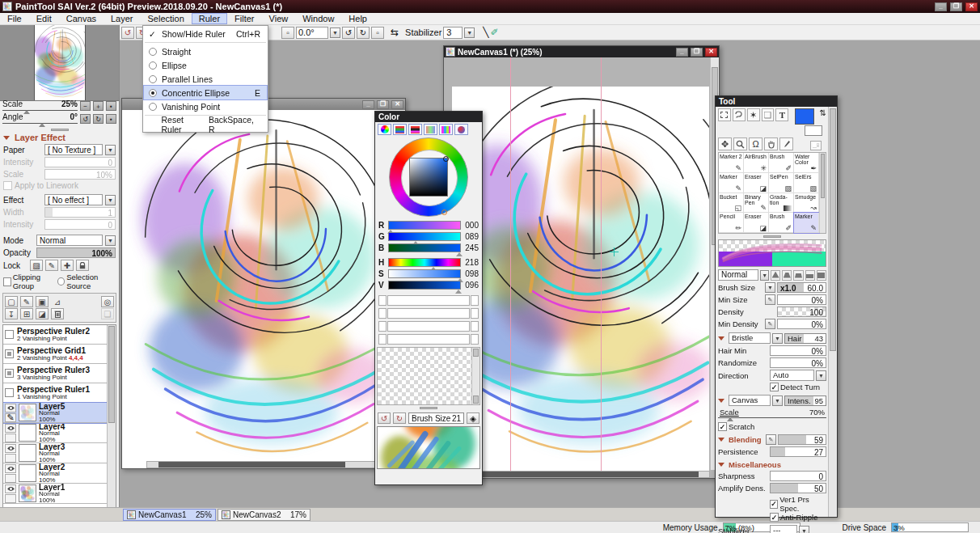 The image size is (980, 533). I want to click on menu-layer: Layer, so click(122, 19).